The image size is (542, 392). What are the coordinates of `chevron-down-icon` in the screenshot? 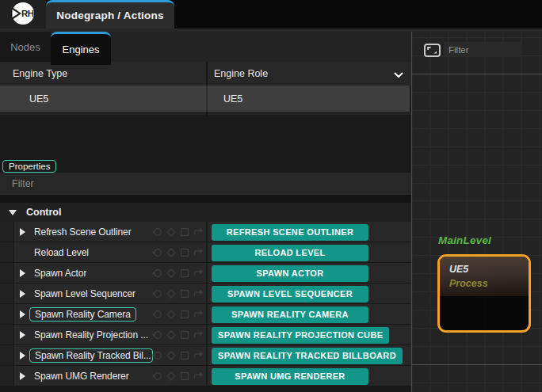 It's located at (399, 75).